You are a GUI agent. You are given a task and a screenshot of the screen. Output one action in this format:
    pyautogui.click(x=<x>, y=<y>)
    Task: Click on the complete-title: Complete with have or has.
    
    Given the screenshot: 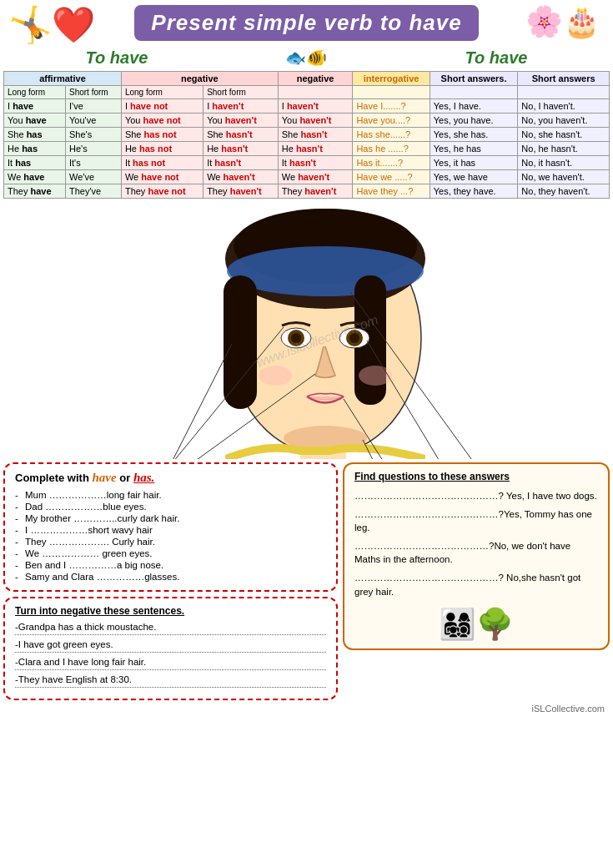 What is the action you would take?
    pyautogui.click(x=170, y=477)
    